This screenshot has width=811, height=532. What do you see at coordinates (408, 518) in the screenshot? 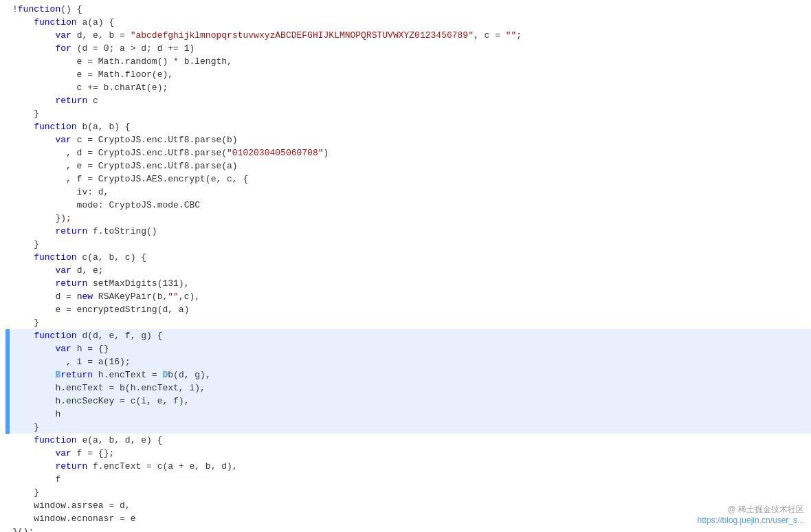
I see `code-line: window.ecnonasr = e` at bounding box center [408, 518].